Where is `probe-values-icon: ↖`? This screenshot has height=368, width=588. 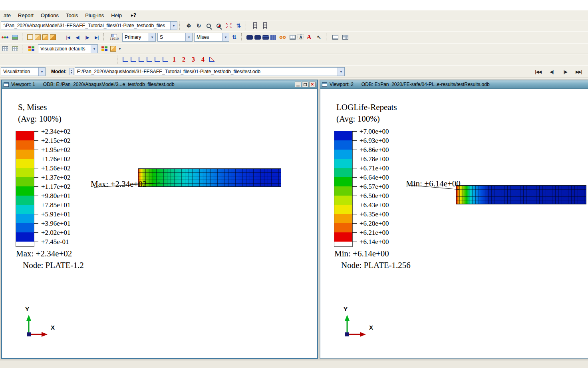 probe-values-icon: ↖ is located at coordinates (319, 38).